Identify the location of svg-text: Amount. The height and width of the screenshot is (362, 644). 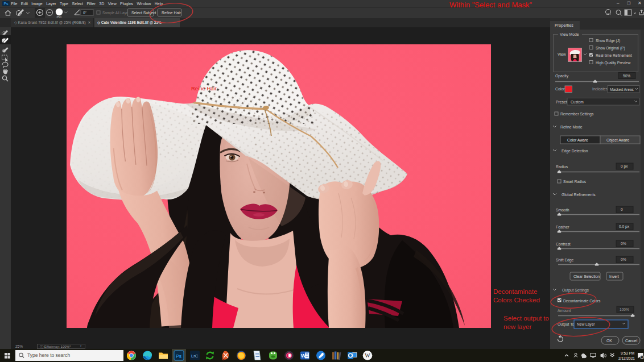
(564, 310).